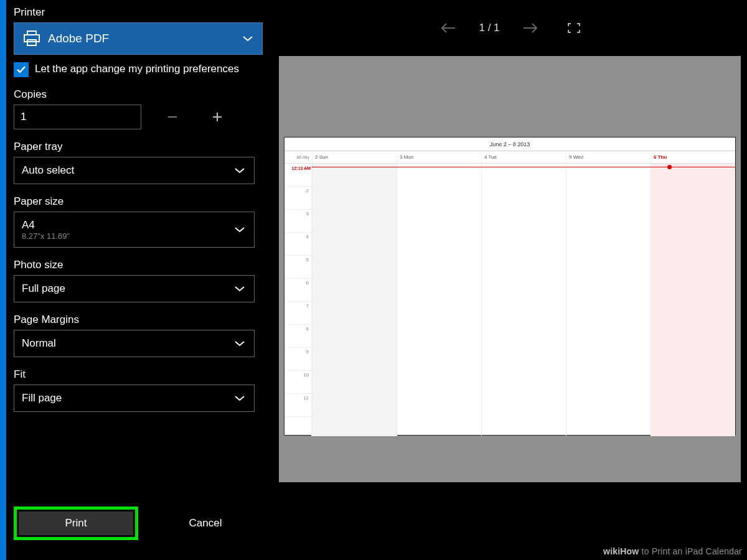 The height and width of the screenshot is (560, 747). I want to click on now-indicator-line: 12:13 AM, so click(524, 167).